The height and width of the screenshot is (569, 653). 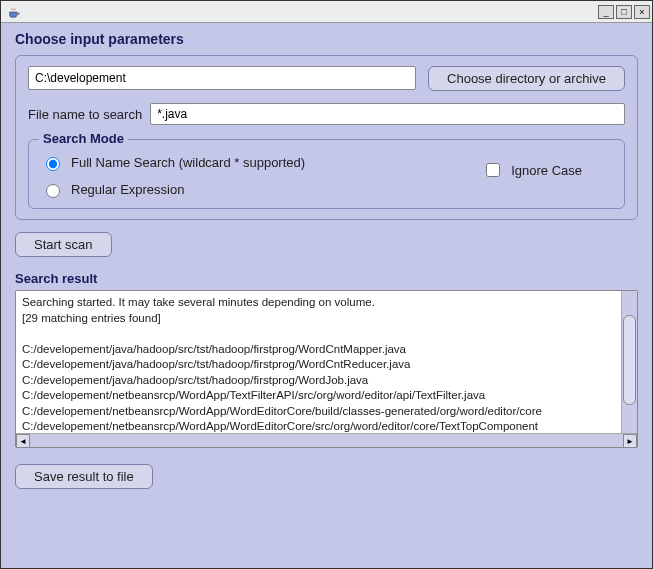 What do you see at coordinates (173, 190) in the screenshot?
I see `radio-regex: Regular Expression` at bounding box center [173, 190].